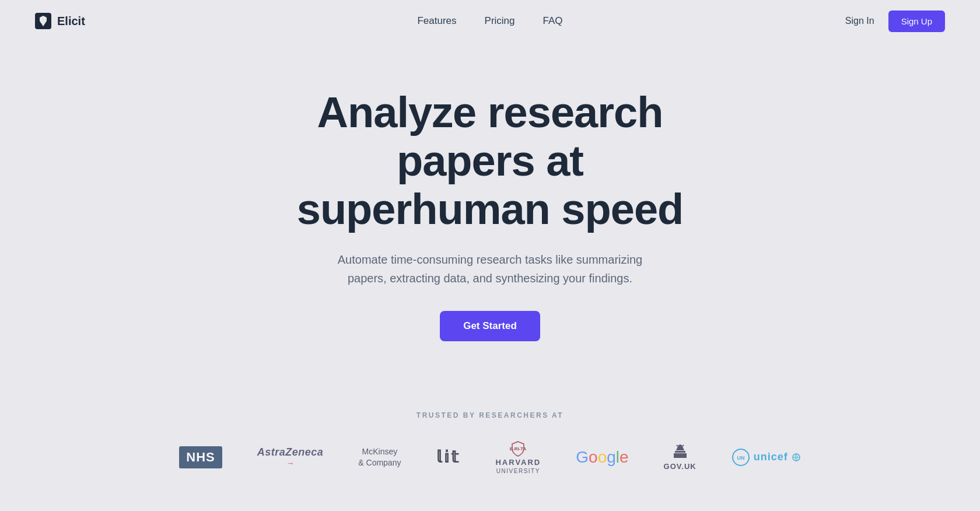  I want to click on govuk-crown-icon, so click(680, 452).